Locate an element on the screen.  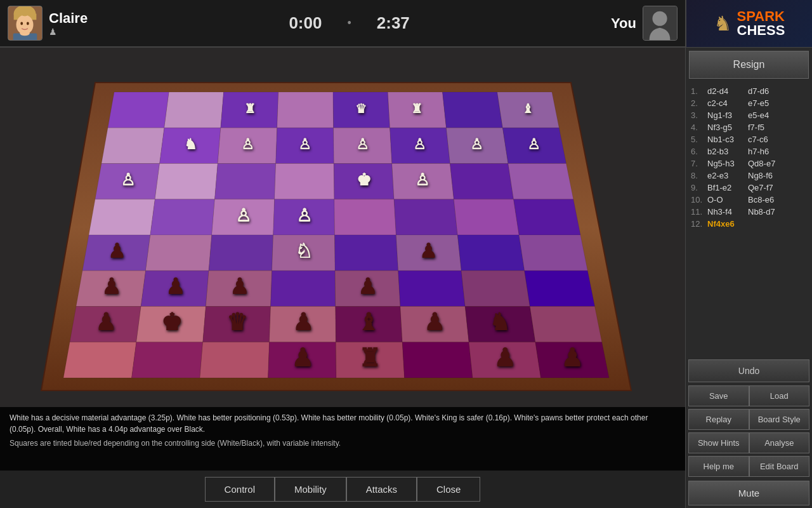
move-number: 8. is located at coordinates (698, 175).